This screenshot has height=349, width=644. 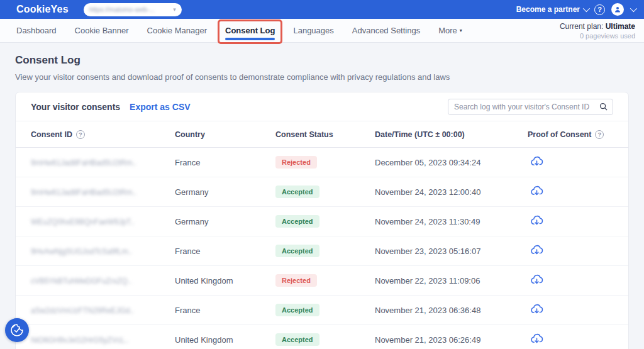 I want to click on topbar: CookieYes https://matomo-web-... ▾ Becom…, so click(x=322, y=9).